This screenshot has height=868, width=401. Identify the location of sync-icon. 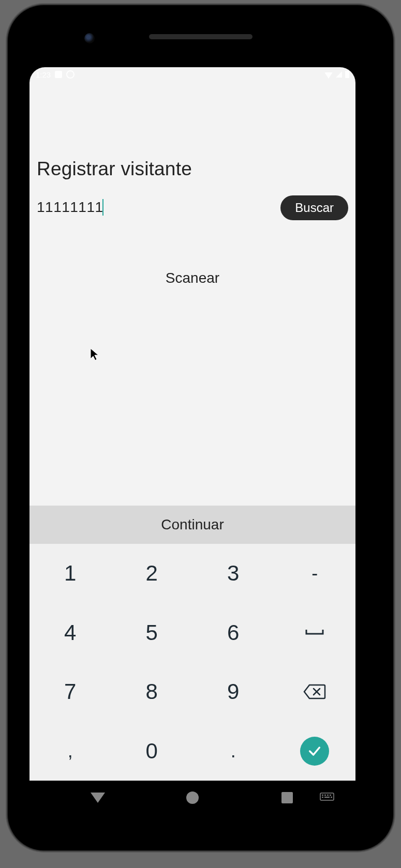
(70, 74).